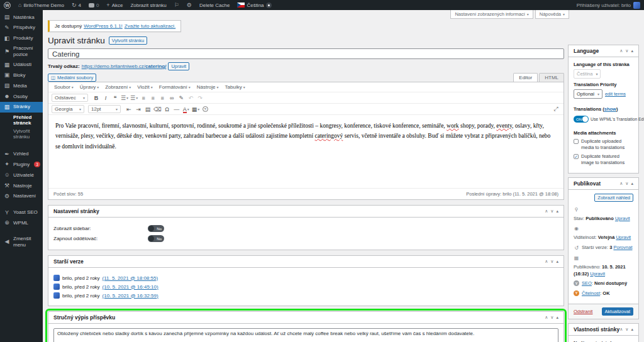 The image size is (644, 342). What do you see at coordinates (129, 109) in the screenshot?
I see `outdent-icon: ⇤` at bounding box center [129, 109].